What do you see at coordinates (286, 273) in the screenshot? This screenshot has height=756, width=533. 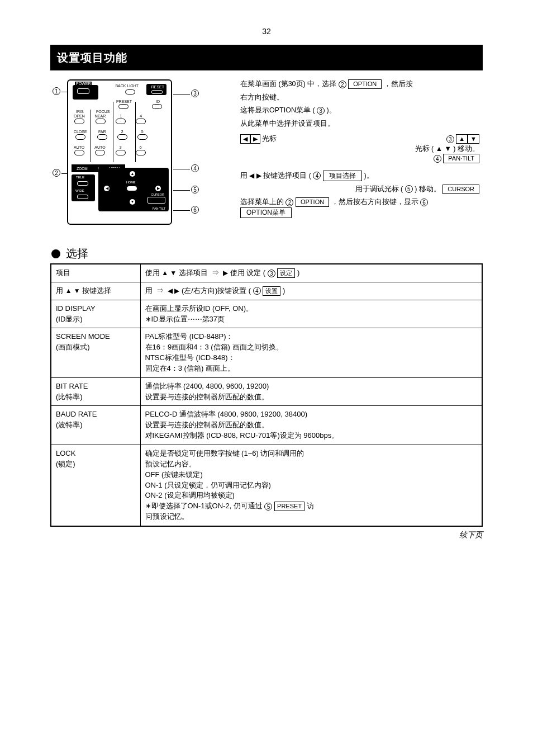 I see `header-setting-key: 设定` at bounding box center [286, 273].